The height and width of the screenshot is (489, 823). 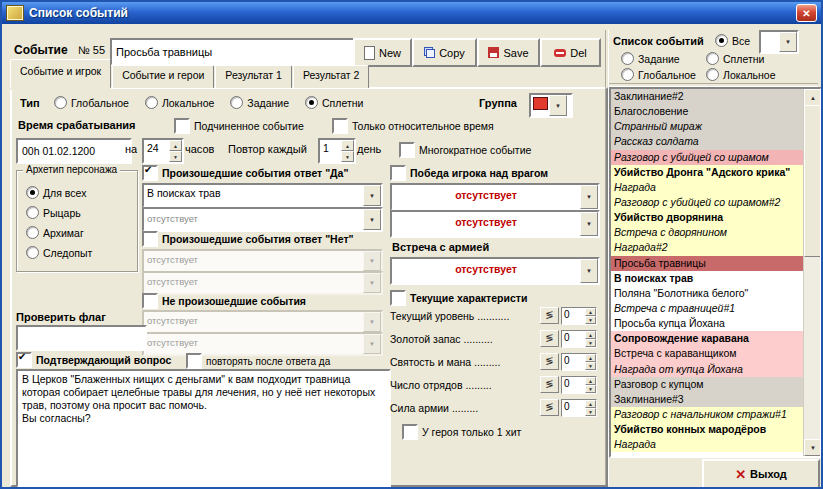 I want to click on close-button: ✕, so click(x=806, y=13).